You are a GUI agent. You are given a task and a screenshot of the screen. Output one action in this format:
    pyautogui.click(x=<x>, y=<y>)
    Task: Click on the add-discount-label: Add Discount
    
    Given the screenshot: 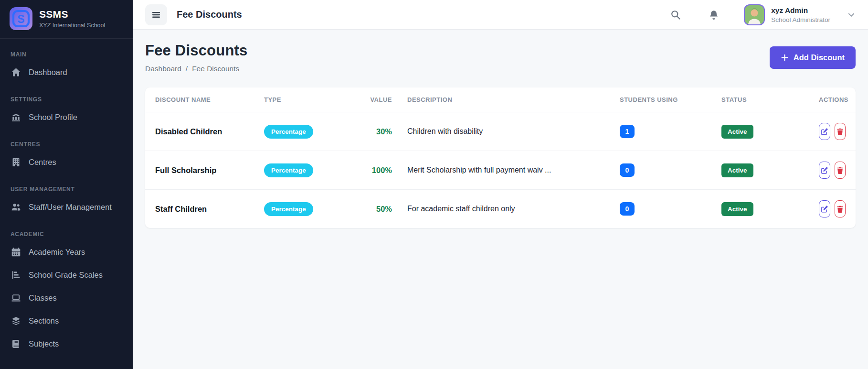 What is the action you would take?
    pyautogui.click(x=819, y=57)
    